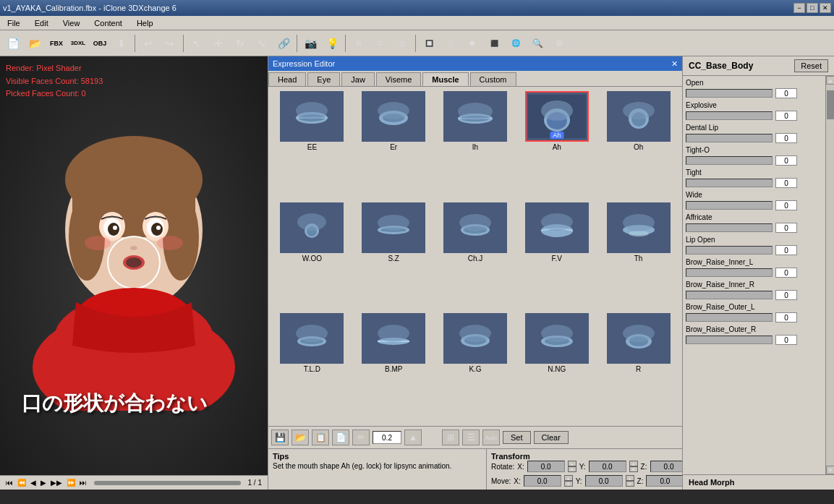 Image resolution: width=834 pixels, height=504 pixels. Describe the element at coordinates (830, 80) in the screenshot. I see `morph-scroll-up: ▲` at that location.